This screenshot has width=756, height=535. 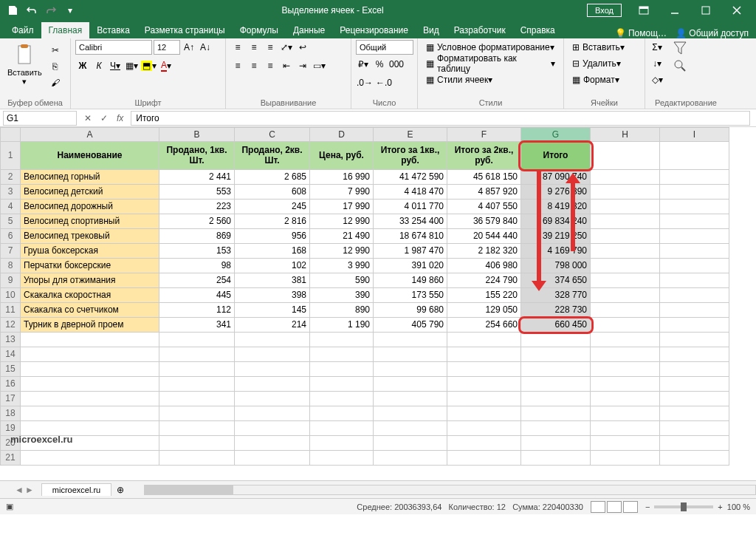 What do you see at coordinates (10, 156) in the screenshot?
I see `row-header-1: 1` at bounding box center [10, 156].